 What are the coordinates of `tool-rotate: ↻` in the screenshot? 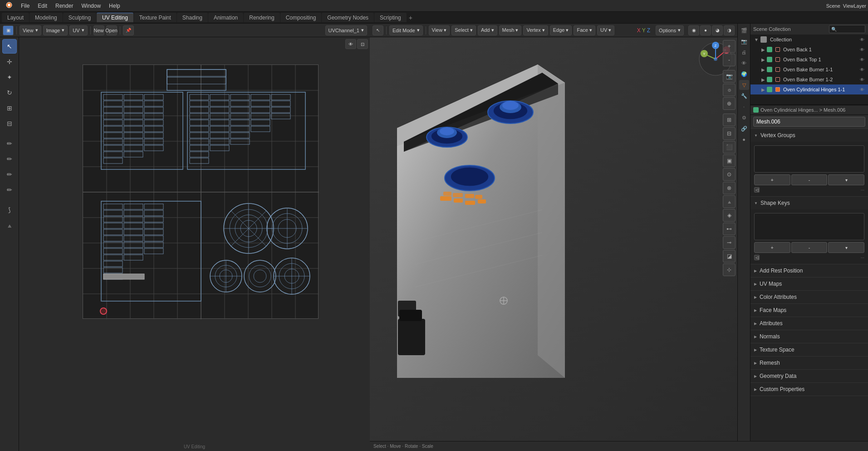 It's located at (10, 93).